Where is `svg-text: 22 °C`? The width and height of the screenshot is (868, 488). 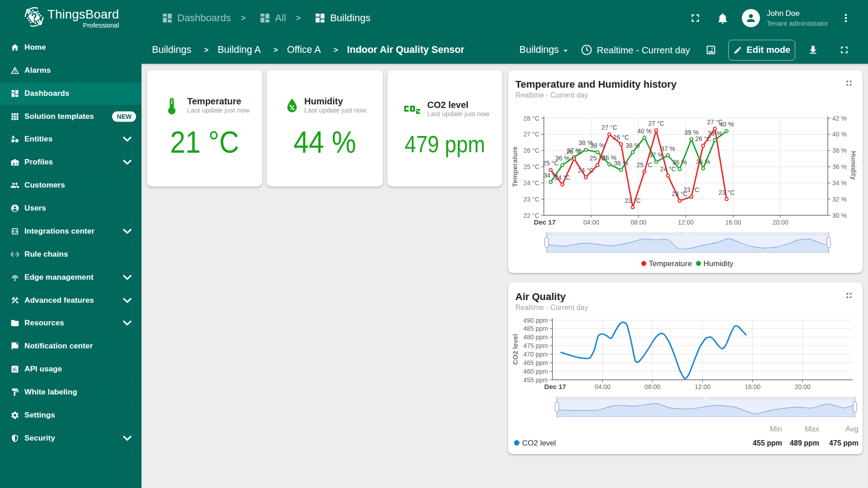 svg-text: 22 °C is located at coordinates (633, 201).